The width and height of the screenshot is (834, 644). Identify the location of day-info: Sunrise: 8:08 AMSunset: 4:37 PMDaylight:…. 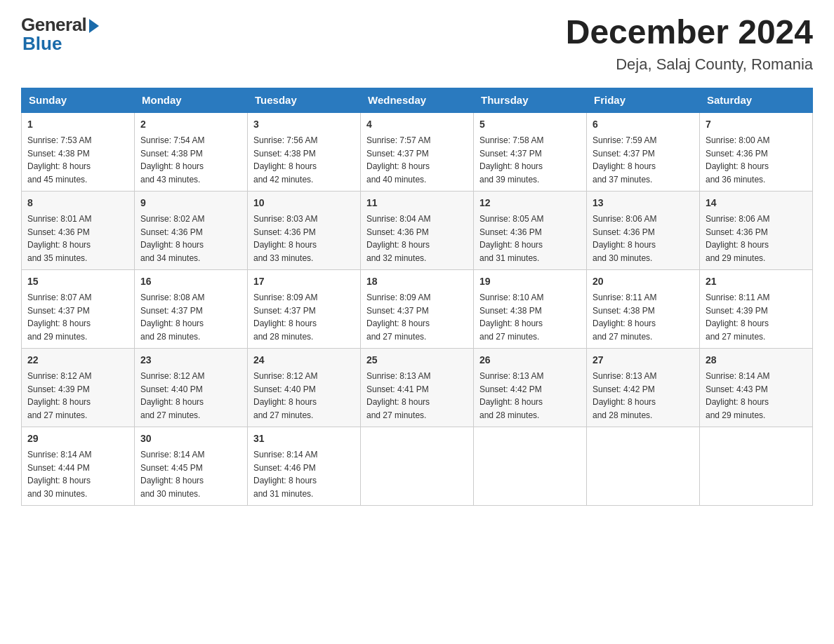
(173, 317).